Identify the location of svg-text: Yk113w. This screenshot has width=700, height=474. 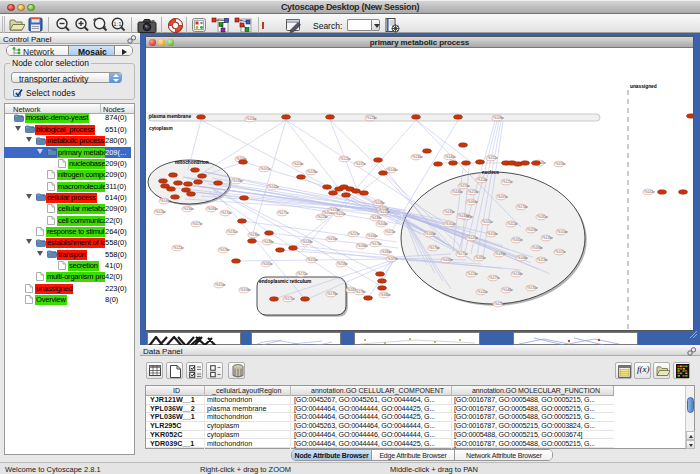
(542, 260).